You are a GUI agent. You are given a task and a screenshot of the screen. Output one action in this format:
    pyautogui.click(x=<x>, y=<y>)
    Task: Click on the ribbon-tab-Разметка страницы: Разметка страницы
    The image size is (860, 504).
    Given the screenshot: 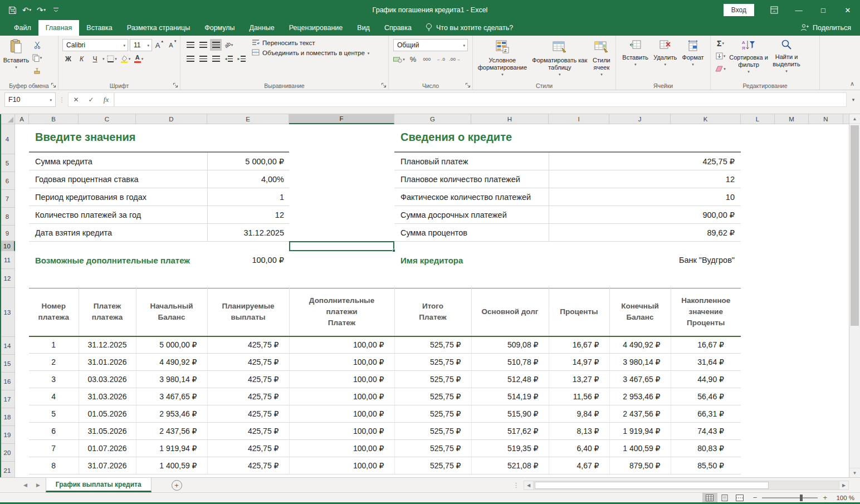 What is the action you would take?
    pyautogui.click(x=158, y=28)
    